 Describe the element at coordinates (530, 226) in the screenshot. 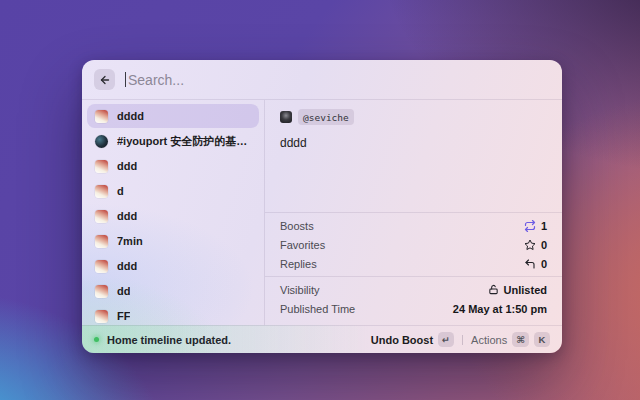

I see `boost-icon` at that location.